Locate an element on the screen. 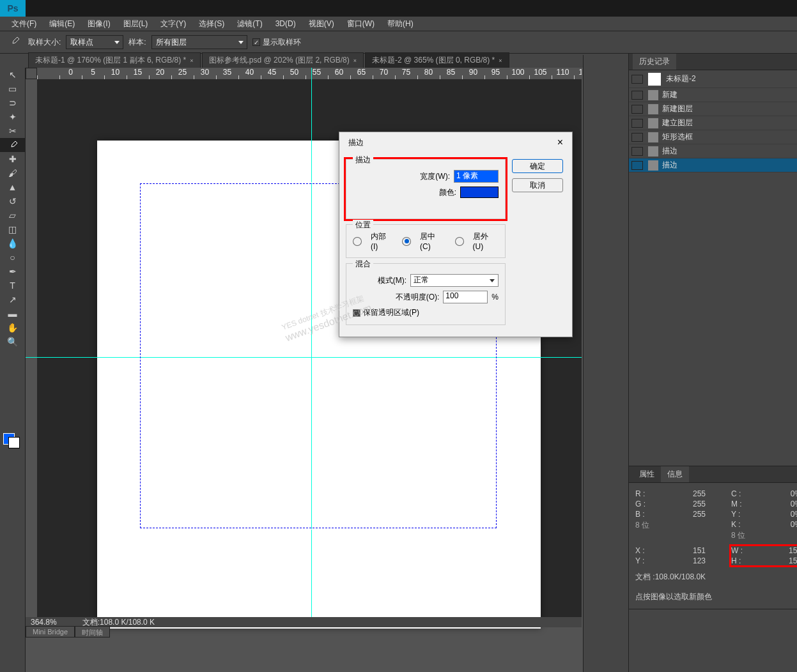 The height and width of the screenshot is (672, 797). wand-tool: ✦ is located at coordinates (13, 117).